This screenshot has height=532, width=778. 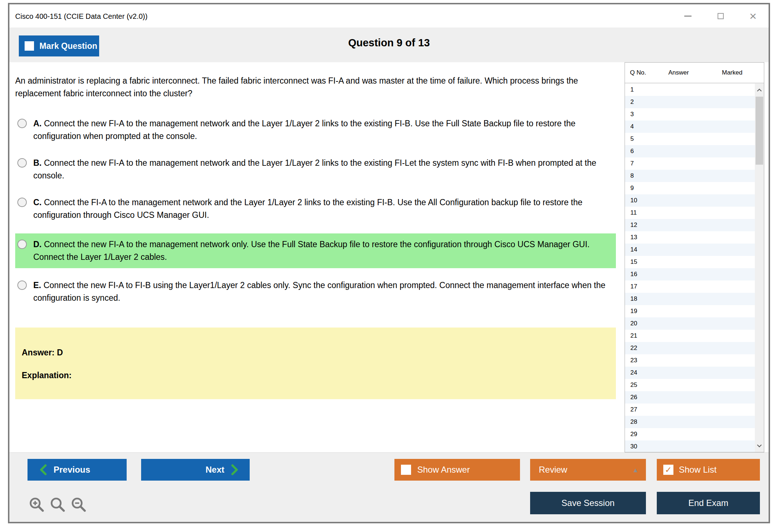 What do you see at coordinates (58, 504) in the screenshot?
I see `zoom-reset-icon` at bounding box center [58, 504].